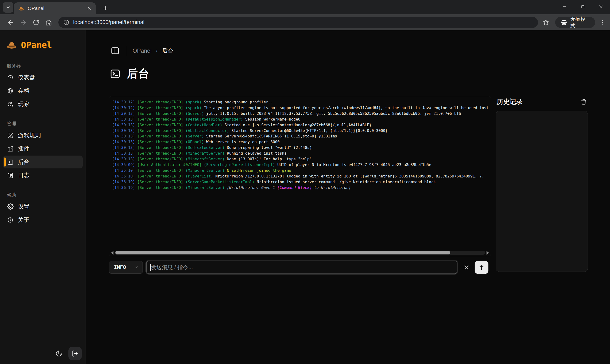 Image resolution: width=610 pixels, height=364 pixels. Describe the element at coordinates (603, 23) in the screenshot. I see `browser-menu-icon` at that location.